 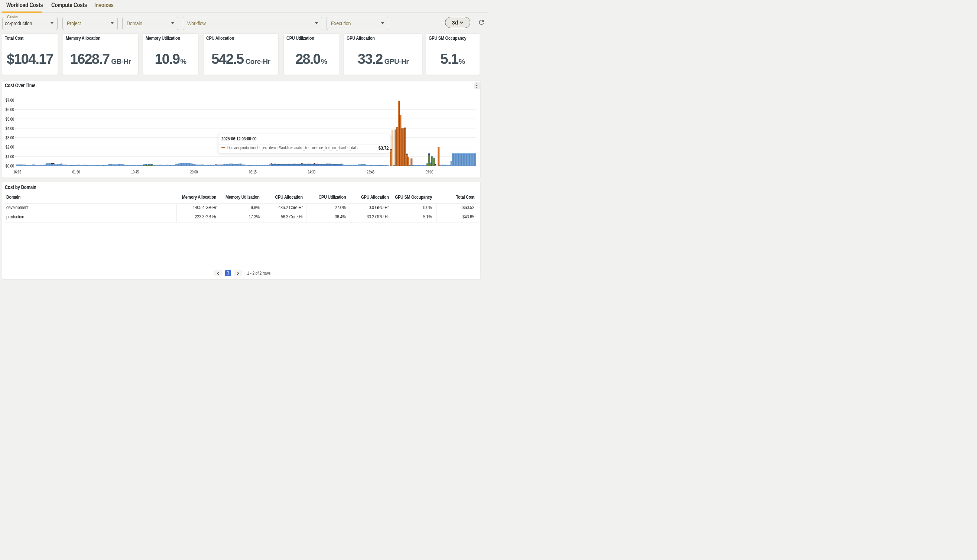 I want to click on svg-text: 10:45, so click(x=135, y=172).